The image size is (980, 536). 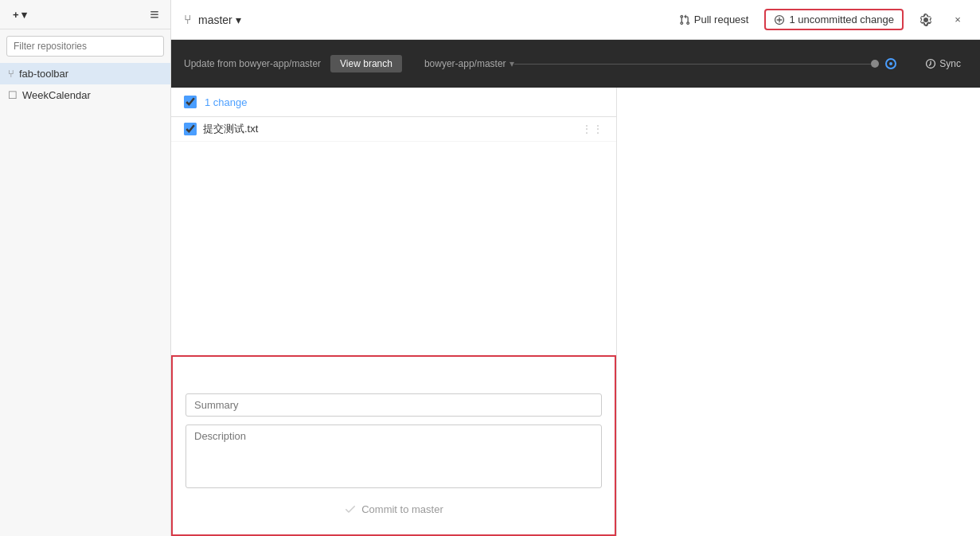 What do you see at coordinates (470, 64) in the screenshot?
I see `branch-path: bowyer-app/master ▾` at bounding box center [470, 64].